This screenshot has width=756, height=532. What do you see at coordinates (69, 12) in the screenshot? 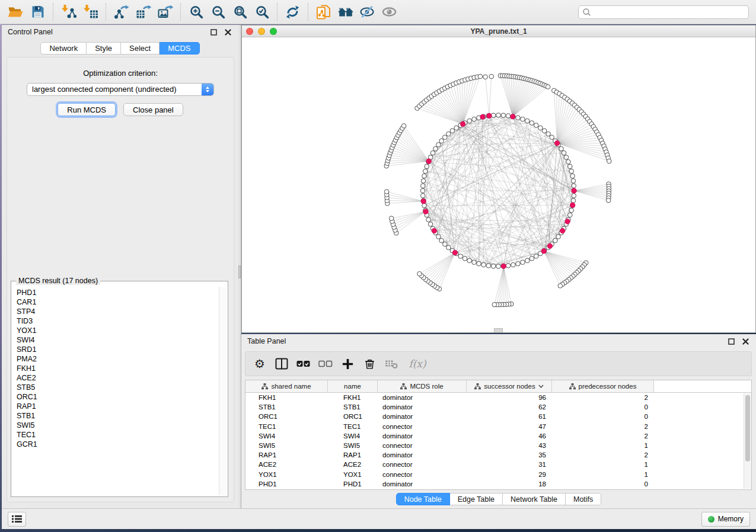
I see `import-network-icon` at bounding box center [69, 12].